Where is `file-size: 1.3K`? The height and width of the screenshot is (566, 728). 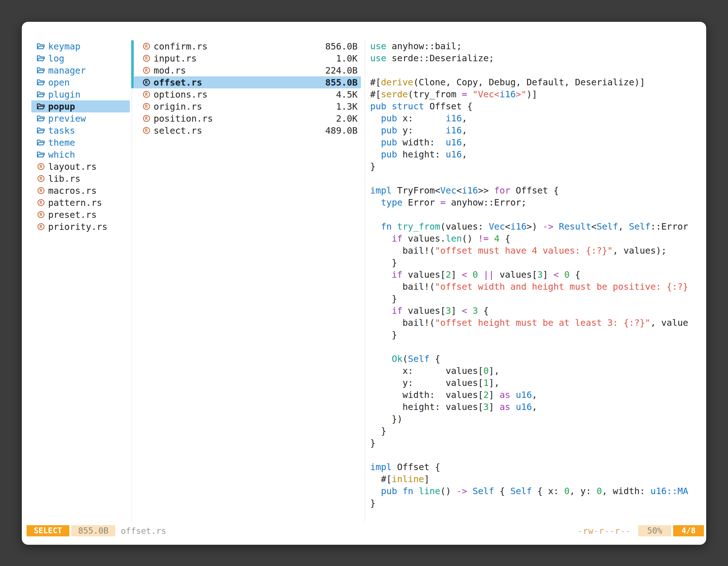 file-size: 1.3K is located at coordinates (347, 107).